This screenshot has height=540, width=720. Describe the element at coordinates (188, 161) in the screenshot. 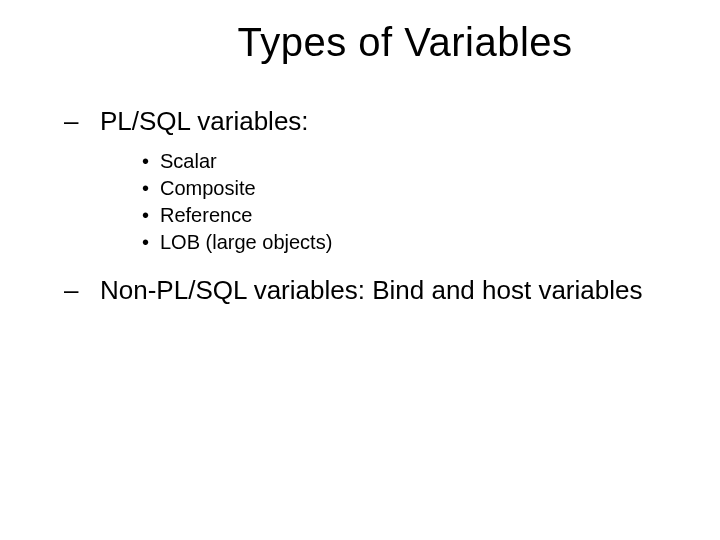

I see `list-item-label: Scalar` at that location.